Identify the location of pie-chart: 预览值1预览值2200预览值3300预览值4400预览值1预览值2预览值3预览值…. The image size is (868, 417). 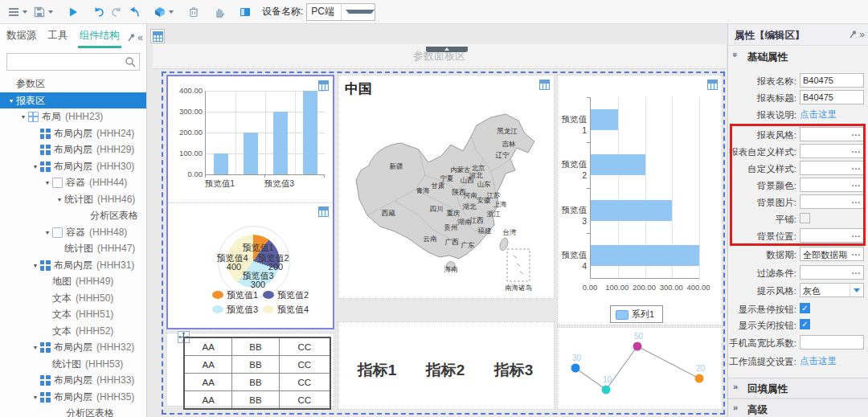
(251, 265).